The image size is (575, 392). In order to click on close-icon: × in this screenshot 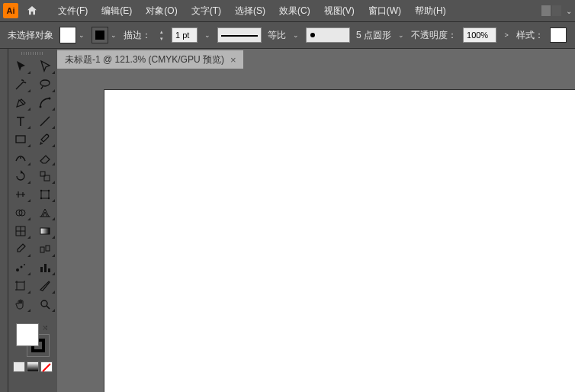, I will do `click(233, 59)`.